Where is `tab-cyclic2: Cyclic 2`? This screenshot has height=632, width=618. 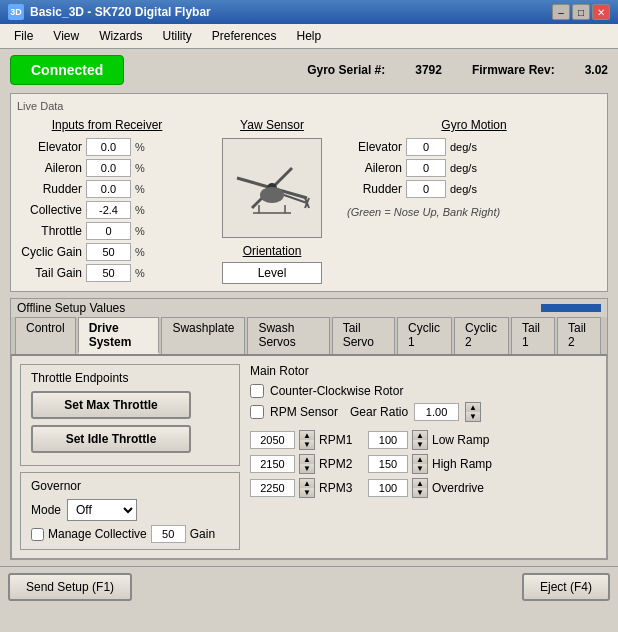
tab-cyclic2: Cyclic 2 is located at coordinates (482, 336).